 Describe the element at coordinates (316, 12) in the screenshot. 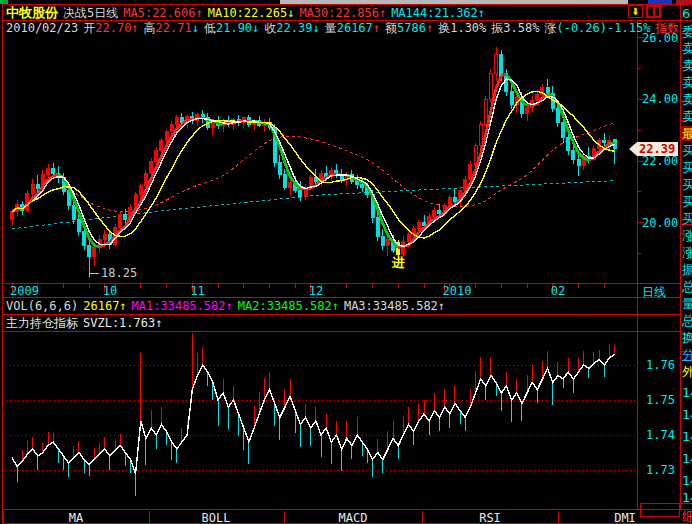

I see `title-bar: 中牧股份决战5日线MA5:22.606↑MA10:22.265↓MA30:22.…` at that location.